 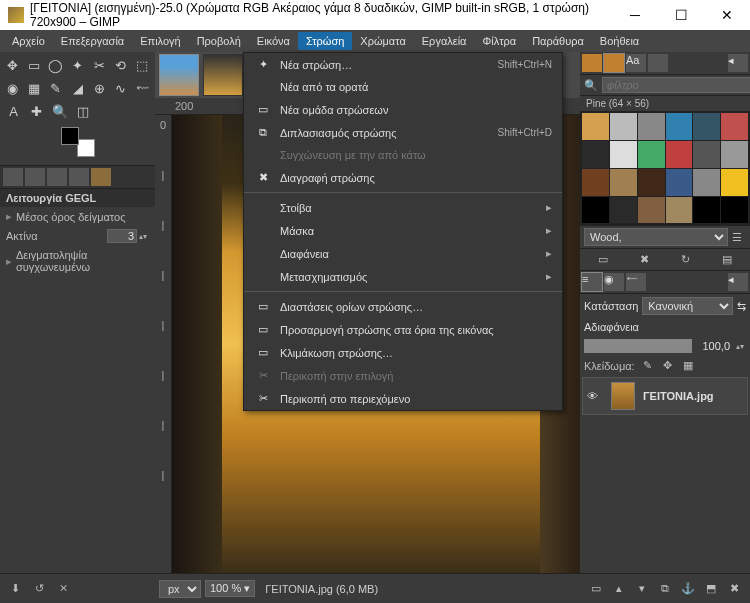 What do you see at coordinates (738, 63) in the screenshot?
I see `tab-menu-icon: ◂` at bounding box center [738, 63].